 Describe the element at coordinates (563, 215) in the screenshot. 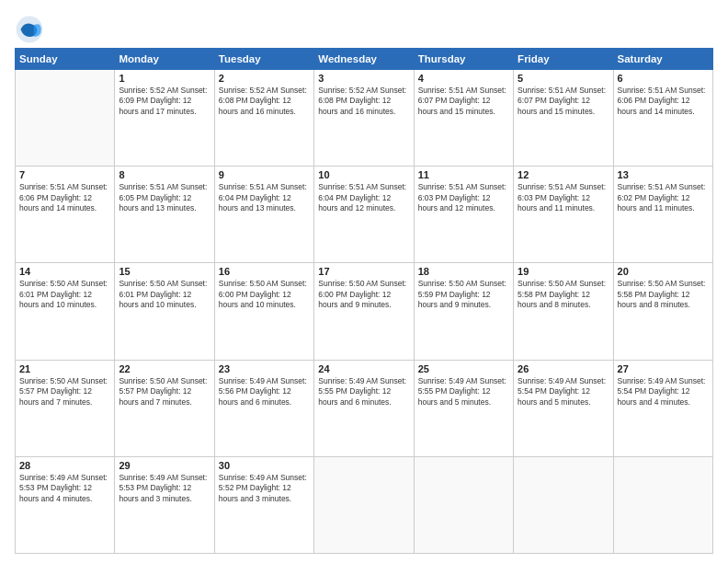

I see `calendar-cell: 12Sunrise: 5:51 AM Sunset: 6:03 PM Dayli…` at that location.